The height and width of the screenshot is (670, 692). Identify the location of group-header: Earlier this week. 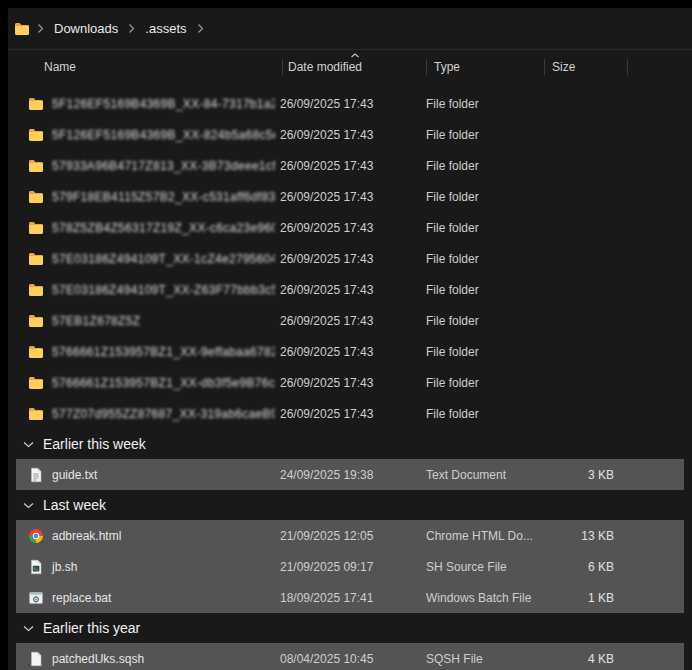
(350, 444).